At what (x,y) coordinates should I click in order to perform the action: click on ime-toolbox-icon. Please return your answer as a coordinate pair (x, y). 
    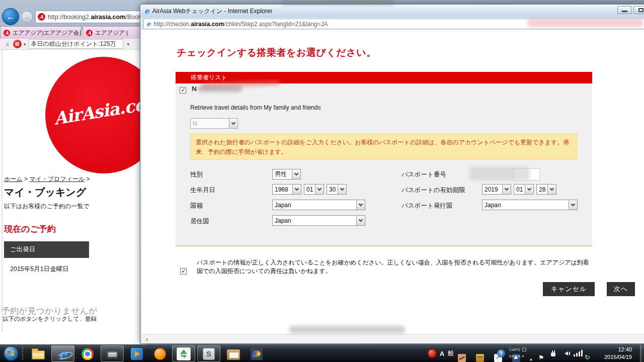
    Looking at the image, I should click on (480, 358).